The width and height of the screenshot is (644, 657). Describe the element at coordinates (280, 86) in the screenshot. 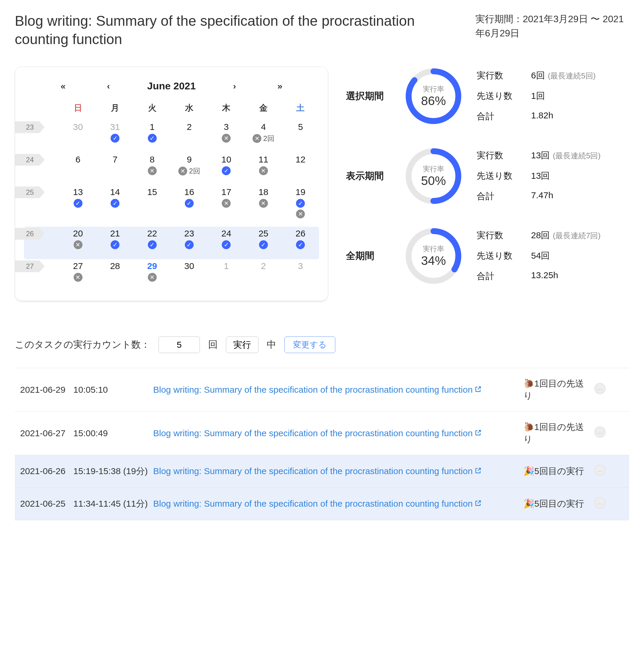

I see `next-year-button: »` at that location.